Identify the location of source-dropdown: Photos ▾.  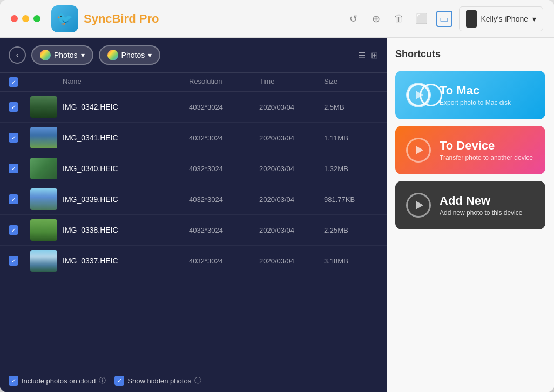
(63, 55).